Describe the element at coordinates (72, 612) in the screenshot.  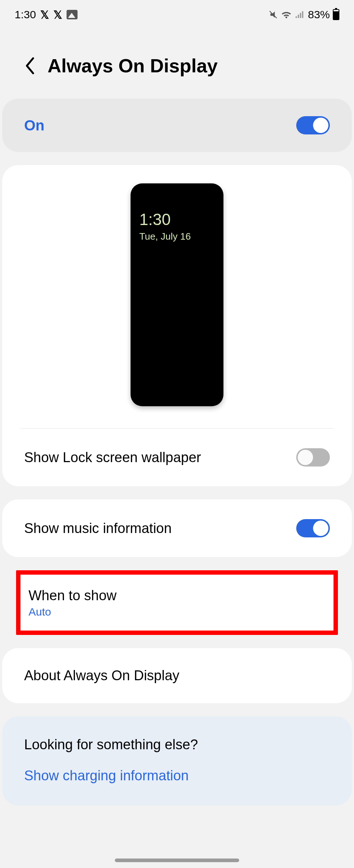
I see `when-to-show-value: Auto` at that location.